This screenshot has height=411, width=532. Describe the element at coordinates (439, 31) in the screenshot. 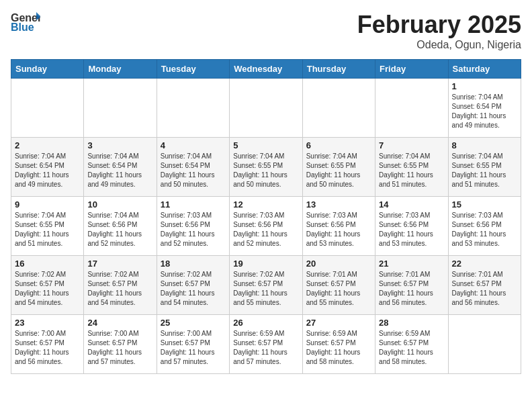

I see `title-block: February 2025 Odeda, Ogun, Nigeria` at that location.